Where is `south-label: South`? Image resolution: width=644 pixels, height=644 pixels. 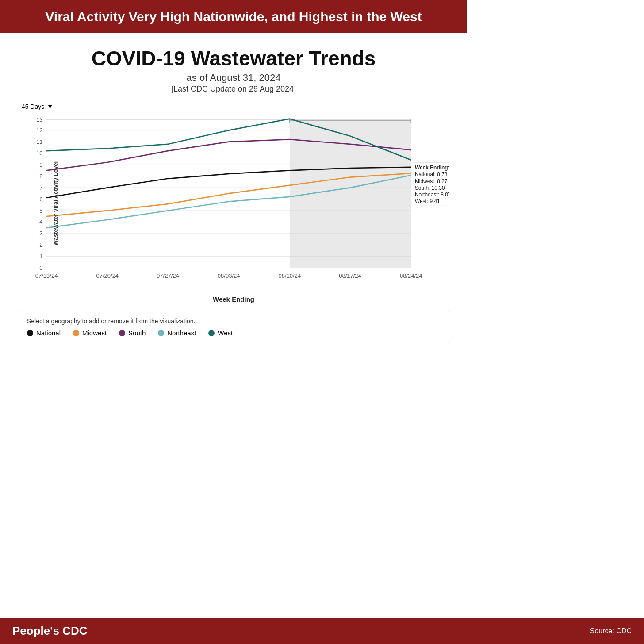
south-label: South is located at coordinates (137, 333).